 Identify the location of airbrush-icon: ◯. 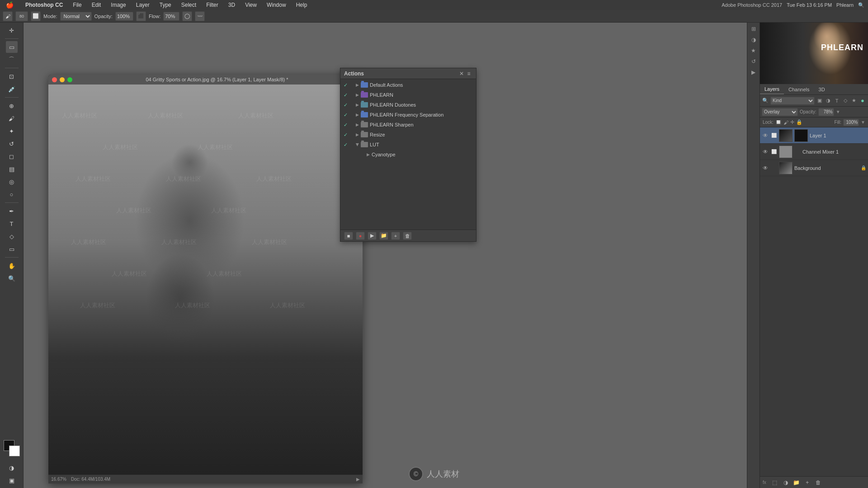
(187, 16).